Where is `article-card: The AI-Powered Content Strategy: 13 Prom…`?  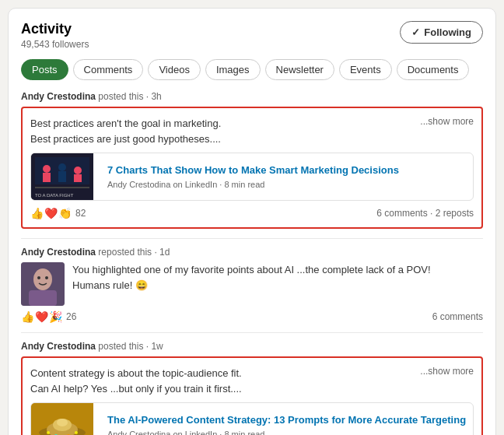
article-card: The AI-Powered Content Strategy: 13 Prom… is located at coordinates (252, 419).